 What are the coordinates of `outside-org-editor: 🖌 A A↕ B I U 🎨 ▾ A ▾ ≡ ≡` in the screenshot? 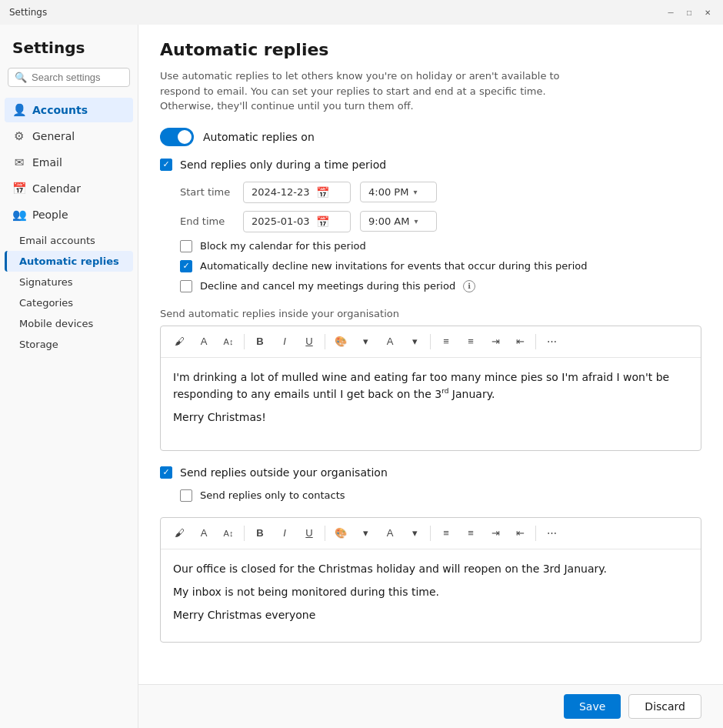 It's located at (431, 580).